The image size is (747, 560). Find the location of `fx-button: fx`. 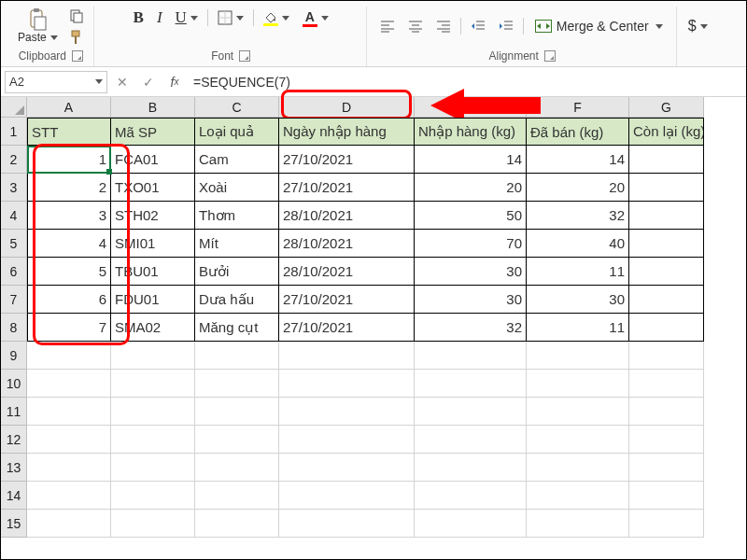

fx-button: fx is located at coordinates (175, 82).